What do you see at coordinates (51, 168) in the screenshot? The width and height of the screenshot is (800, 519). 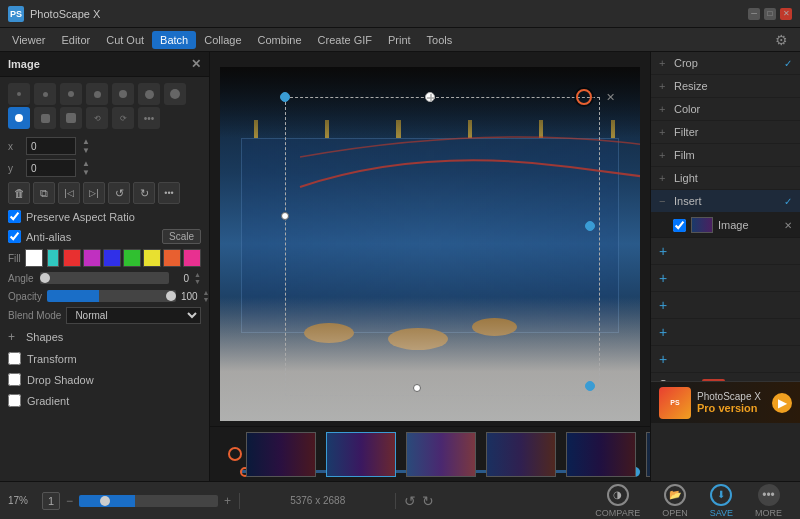 I see `y-input` at bounding box center [51, 168].